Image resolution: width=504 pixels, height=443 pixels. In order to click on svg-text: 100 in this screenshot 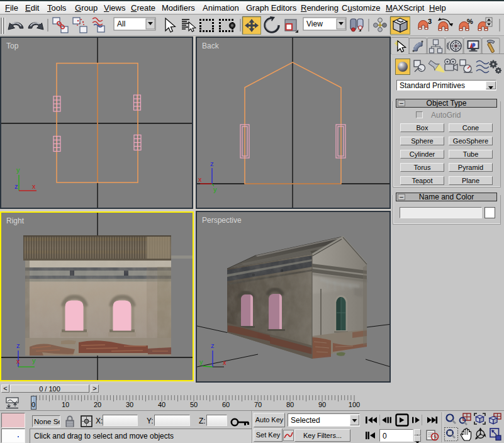, I will do `click(354, 405)`.